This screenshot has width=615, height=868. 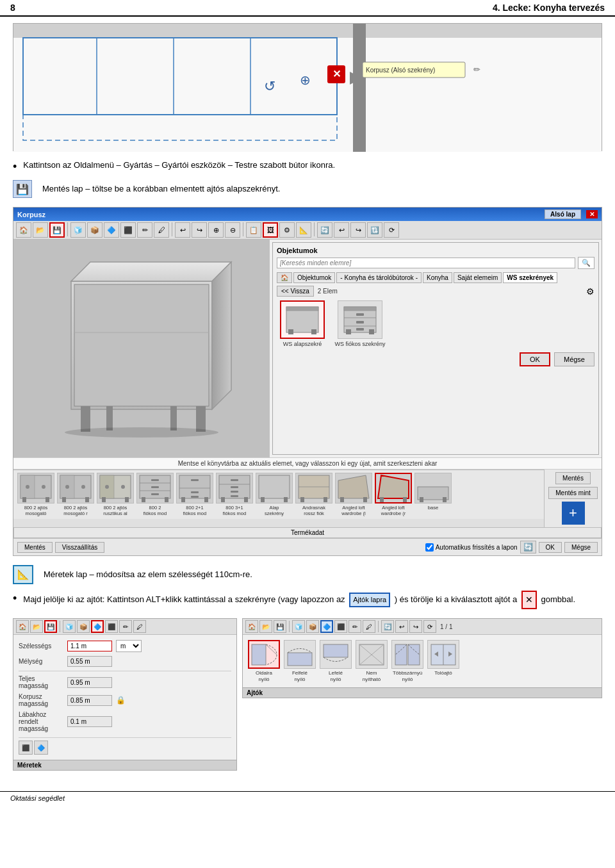 I want to click on tool-img: 🖼, so click(x=270, y=230).